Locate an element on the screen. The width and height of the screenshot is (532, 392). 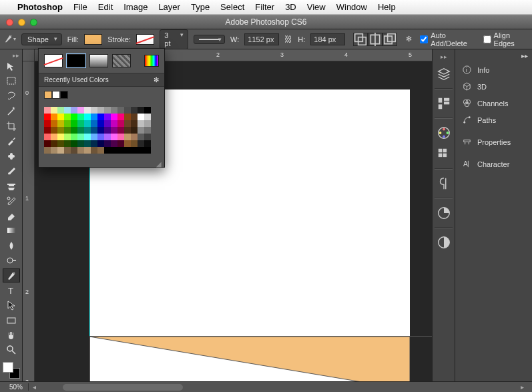
gradient-tool is located at coordinates (11, 231).